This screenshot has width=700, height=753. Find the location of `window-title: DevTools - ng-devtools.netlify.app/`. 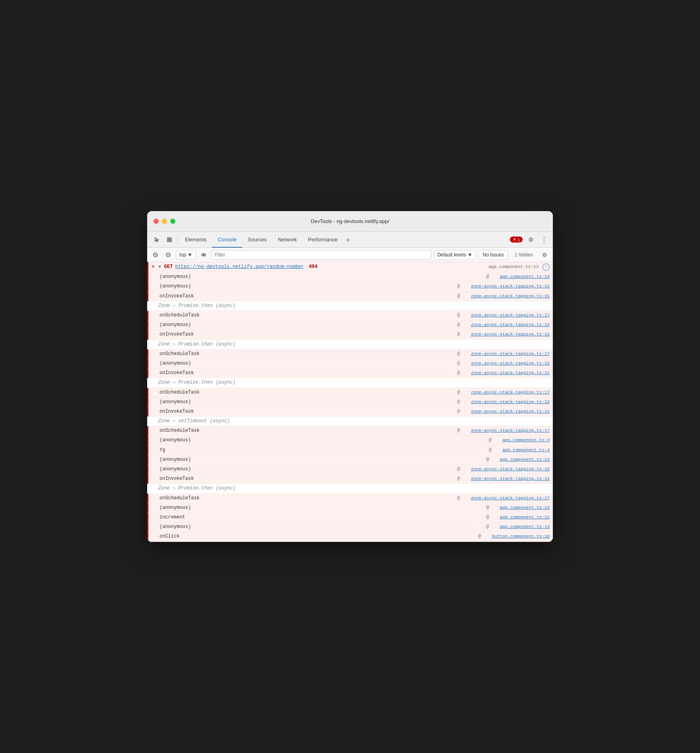

window-title: DevTools - ng-devtools.netlify.app/ is located at coordinates (350, 221).